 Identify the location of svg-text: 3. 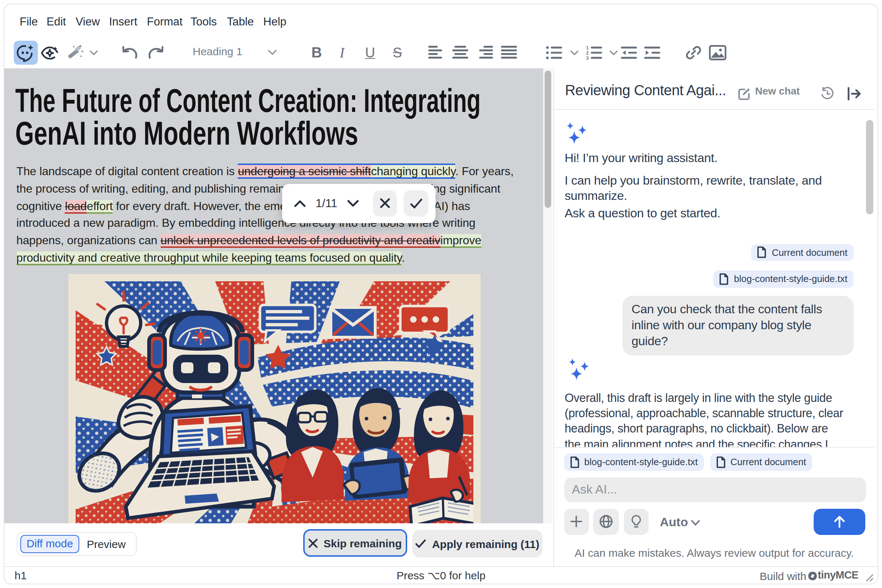
(587, 57).